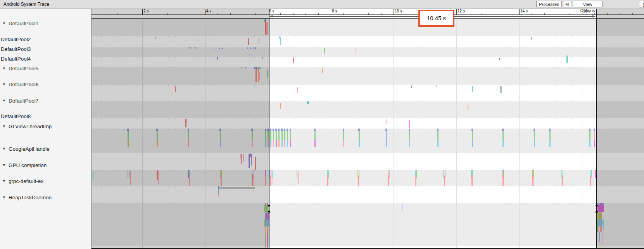 Image resolution: width=644 pixels, height=249 pixels. I want to click on processes-button: Processes, so click(549, 4).